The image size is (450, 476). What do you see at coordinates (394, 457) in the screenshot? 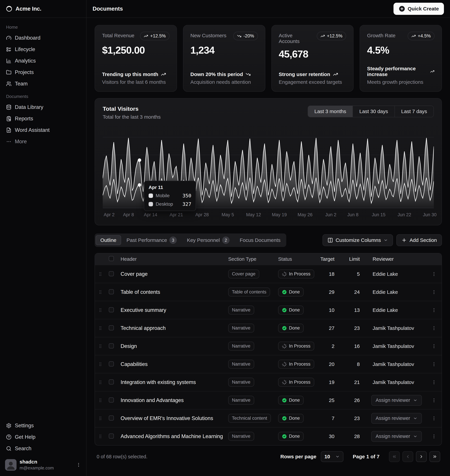
I see `first-page-button` at bounding box center [394, 457].